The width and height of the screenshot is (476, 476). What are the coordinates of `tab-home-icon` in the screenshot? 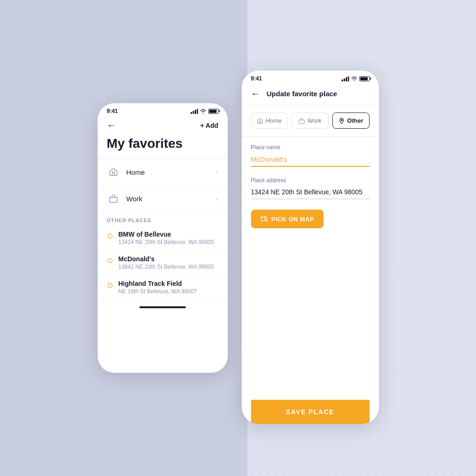 It's located at (260, 121).